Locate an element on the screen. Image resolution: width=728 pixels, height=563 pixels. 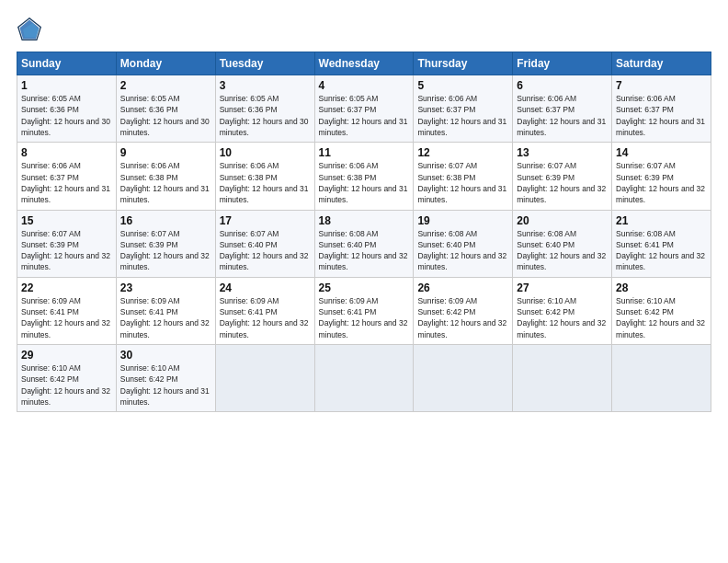
calendar-day-cell: 14 Sunrise: 6:07 AM Sunset: 6:39 PM Dayl… is located at coordinates (662, 177).